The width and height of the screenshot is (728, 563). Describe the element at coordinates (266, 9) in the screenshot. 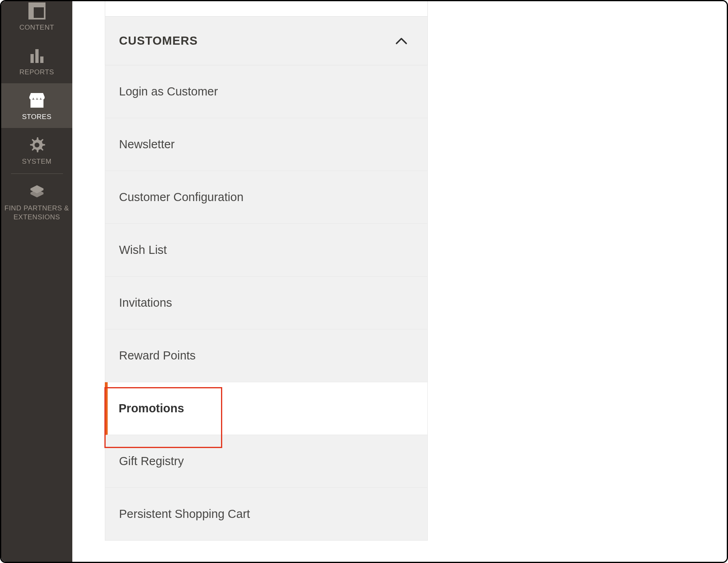

I see `previous-section-edge` at that location.